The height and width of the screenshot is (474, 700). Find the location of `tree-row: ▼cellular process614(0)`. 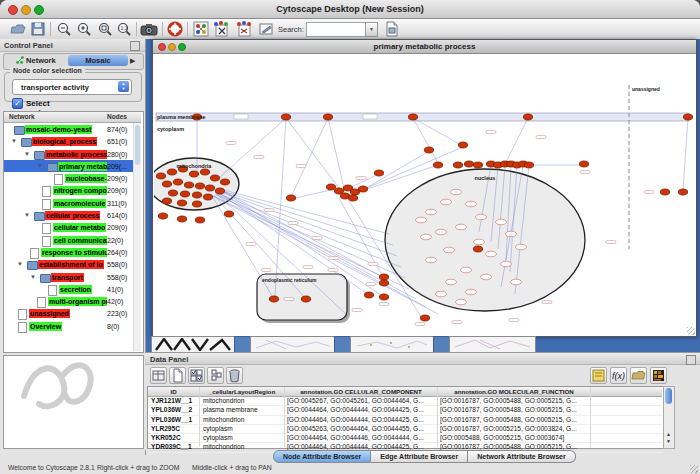

tree-row: ▼cellular process614(0) is located at coordinates (72, 215).